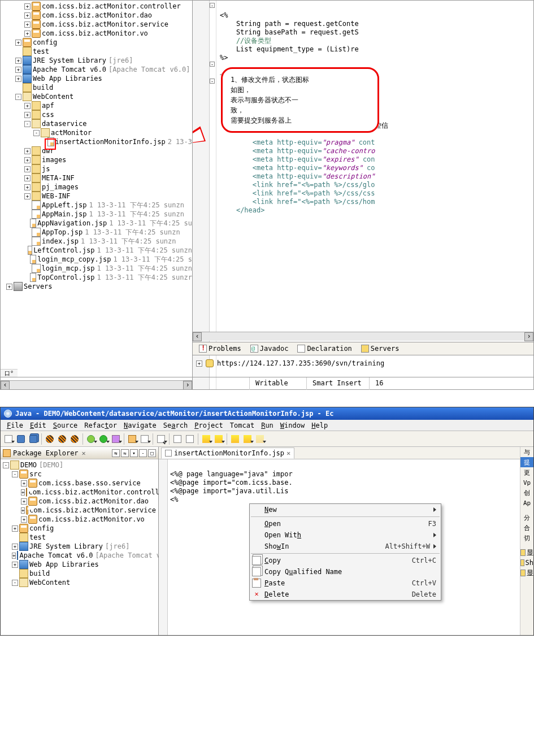 The width and height of the screenshot is (534, 756). What do you see at coordinates (345, 572) in the screenshot?
I see `menu-copy-qualified: Copy Qualified Name` at bounding box center [345, 572].